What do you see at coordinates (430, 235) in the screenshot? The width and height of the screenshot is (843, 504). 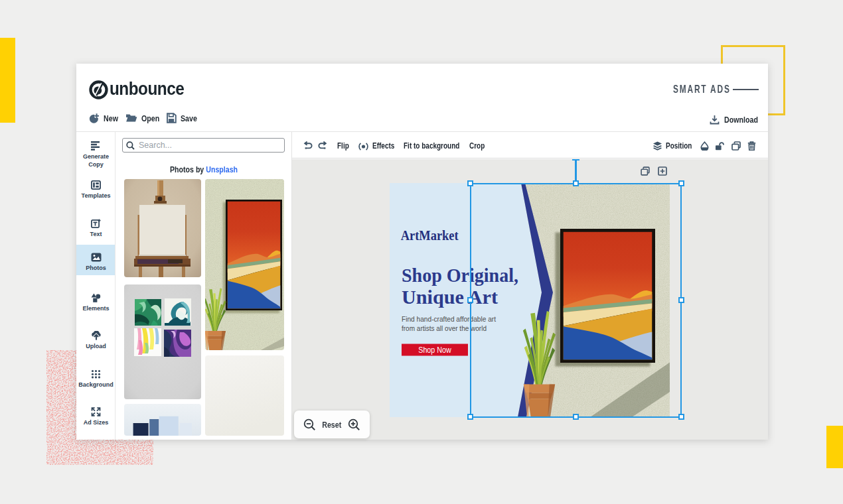 I see `svg-text: ArtMarket` at bounding box center [430, 235].